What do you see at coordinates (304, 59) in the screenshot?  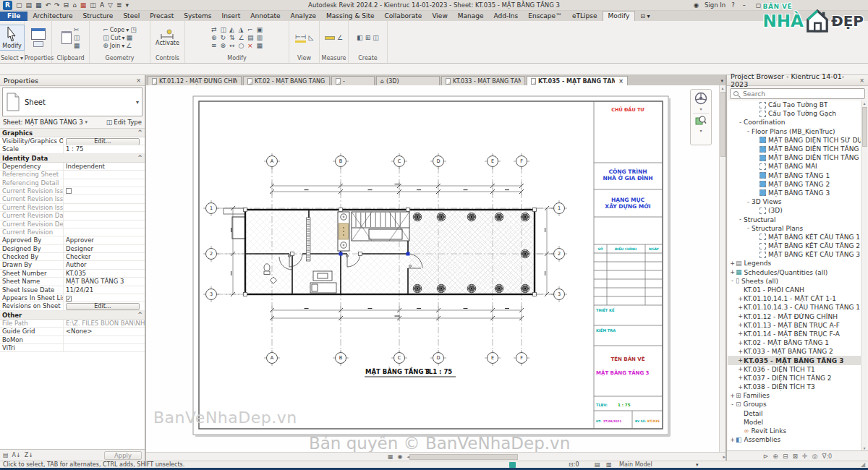 I see `view-panel-label: View` at bounding box center [304, 59].